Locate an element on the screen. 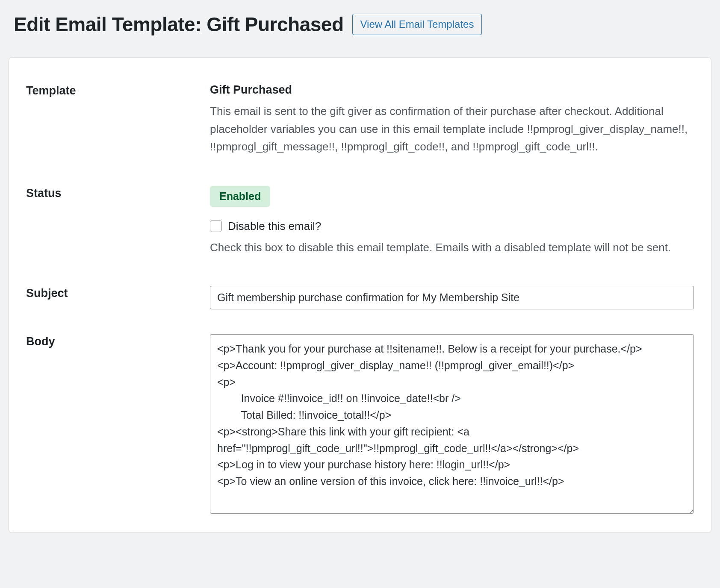 This screenshot has width=720, height=588. status-help-text: Check this box to disable this email tem… is located at coordinates (452, 247).